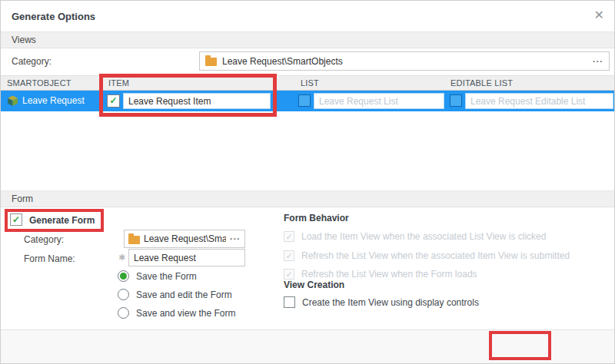 This screenshot has width=615, height=364. What do you see at coordinates (381, 303) in the screenshot?
I see `view-creation-option: Create the Item View using display contr…` at bounding box center [381, 303].